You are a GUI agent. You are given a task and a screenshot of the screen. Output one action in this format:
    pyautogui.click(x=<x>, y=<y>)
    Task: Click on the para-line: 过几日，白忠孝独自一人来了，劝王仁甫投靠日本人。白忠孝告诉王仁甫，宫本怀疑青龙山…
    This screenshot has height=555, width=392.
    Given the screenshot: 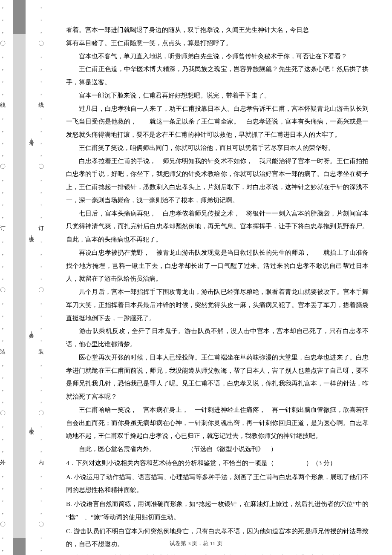 What is the action you would take?
    pyautogui.click(x=217, y=122)
    